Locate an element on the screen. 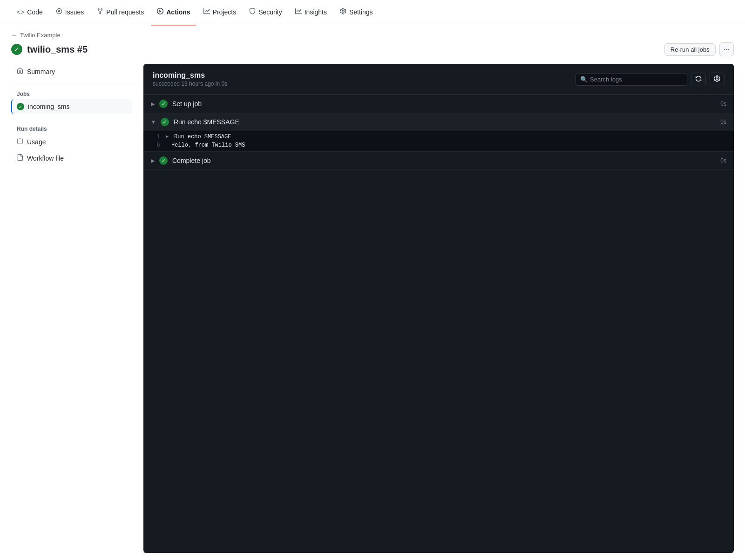 Image resolution: width=745 pixels, height=560 pixels. sidebar: Summary Jobs ✓ incoming_sms Run details … is located at coordinates (72, 308).